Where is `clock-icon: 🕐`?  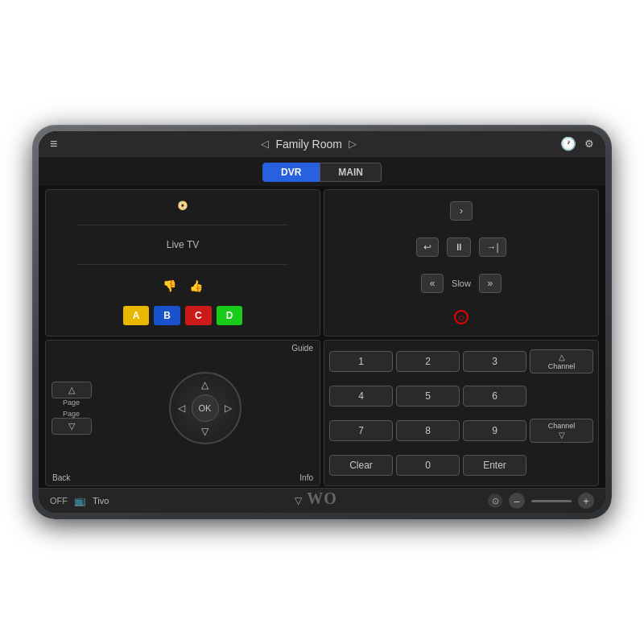
clock-icon: 🕐 is located at coordinates (568, 143).